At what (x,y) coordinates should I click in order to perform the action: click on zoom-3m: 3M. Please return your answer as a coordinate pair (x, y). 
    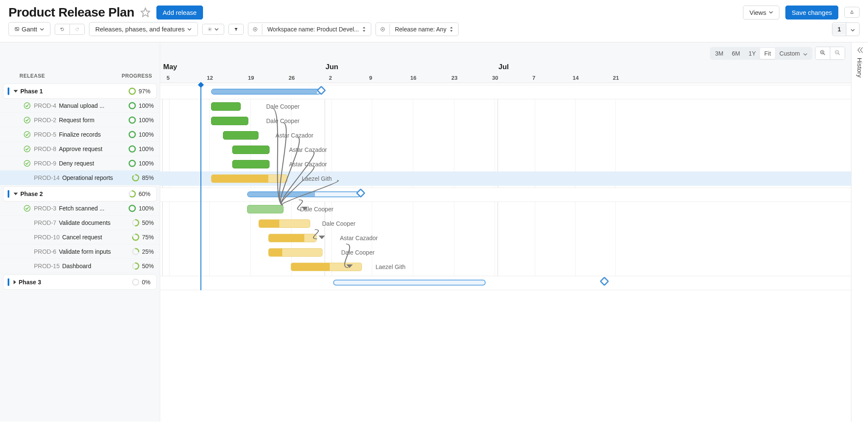
    Looking at the image, I should click on (719, 53).